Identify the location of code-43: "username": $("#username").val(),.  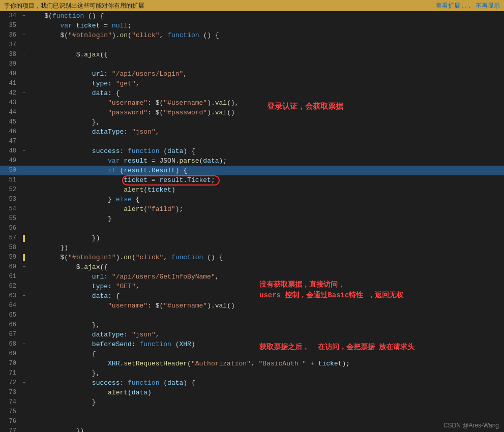
(266, 103).